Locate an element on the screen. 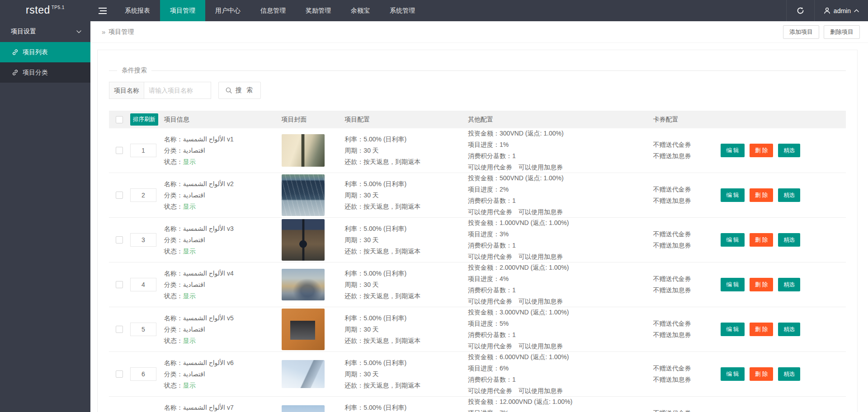  search-button: 搜 索 is located at coordinates (240, 90).